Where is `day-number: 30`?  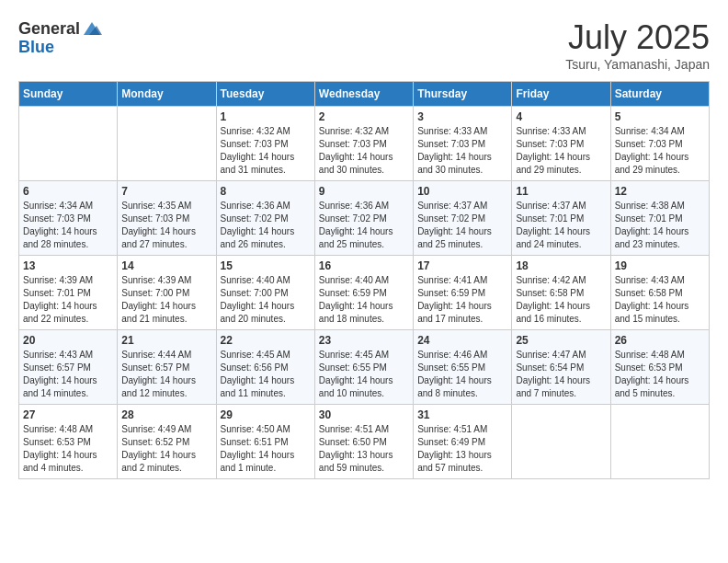
day-number: 30 is located at coordinates (364, 415).